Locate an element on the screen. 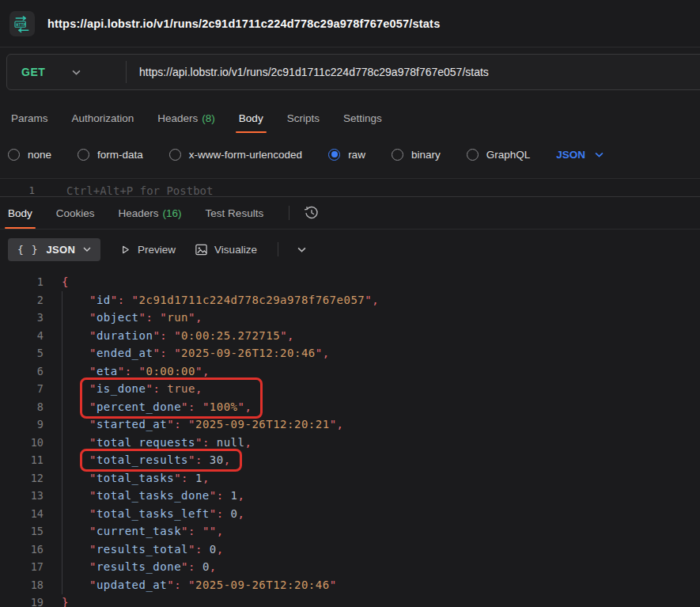 This screenshot has width=700, height=607. body-type-x-www-form-urlencoded: x-www-form-urlencoded is located at coordinates (236, 155).